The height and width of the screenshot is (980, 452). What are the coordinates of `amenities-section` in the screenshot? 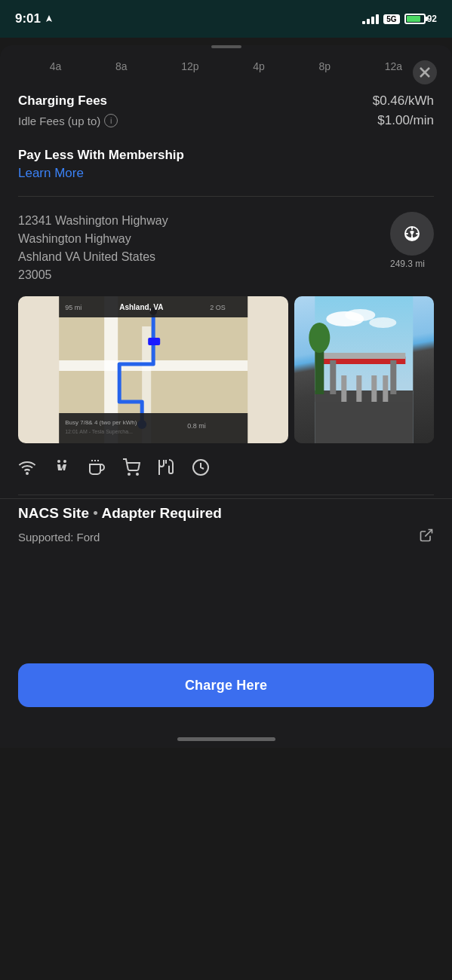 It's located at (226, 467).